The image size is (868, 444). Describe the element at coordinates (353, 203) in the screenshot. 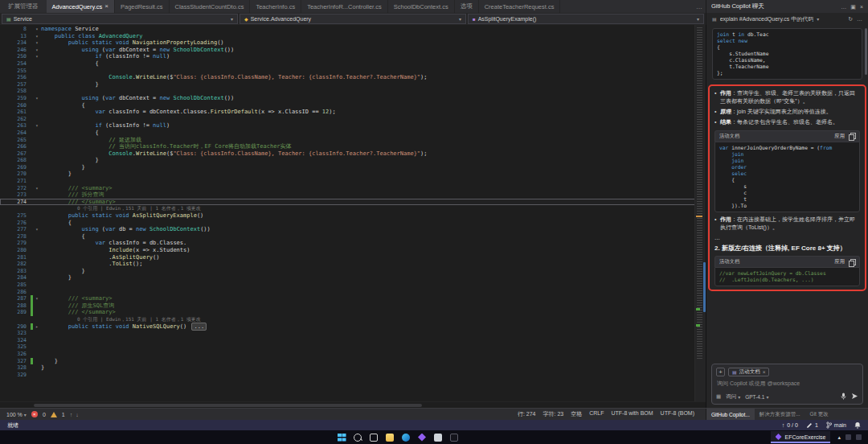

I see `code-line: 274 /// </summary>` at that location.